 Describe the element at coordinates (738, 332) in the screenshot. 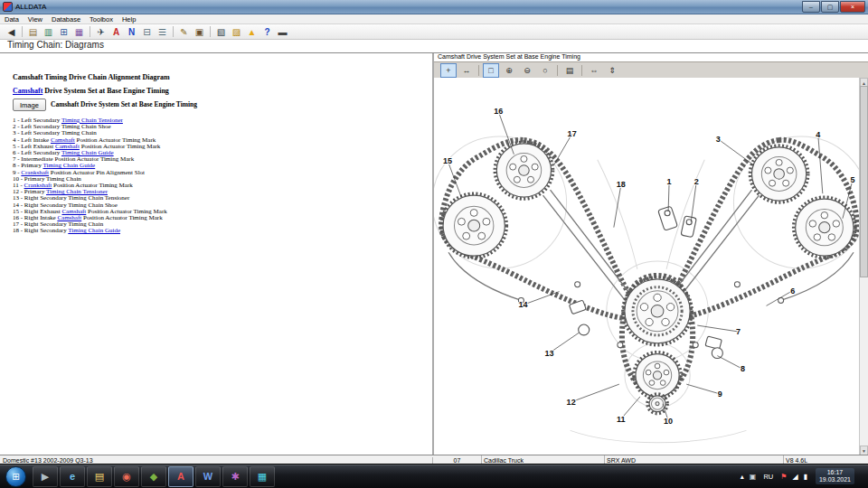

I see `callout-7: 7` at that location.